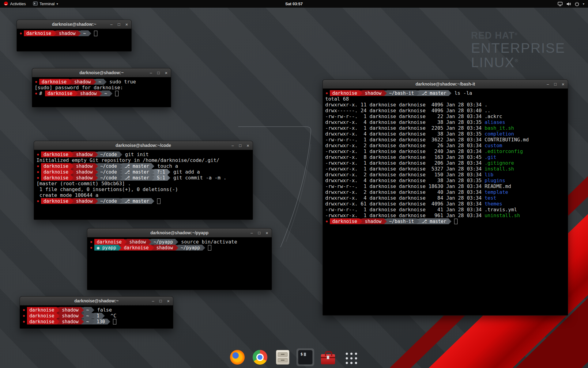  Describe the element at coordinates (45, 4) in the screenshot. I see `app-menu-terminal: Terminal ▾` at that location.